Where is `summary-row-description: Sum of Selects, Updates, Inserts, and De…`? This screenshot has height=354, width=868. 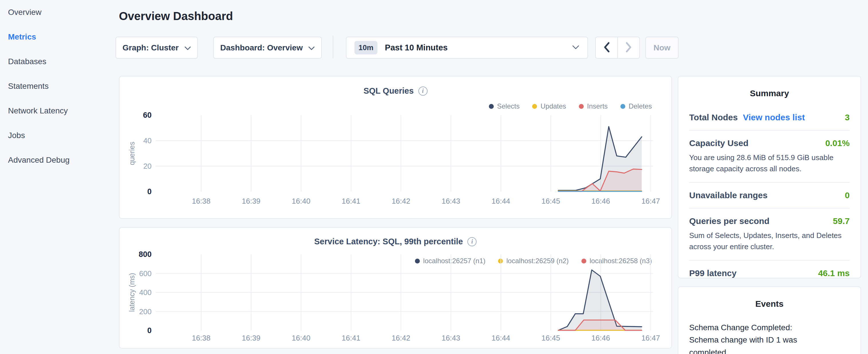
summary-row-description: Sum of Selects, Updates, Inserts, and De… is located at coordinates (770, 241).